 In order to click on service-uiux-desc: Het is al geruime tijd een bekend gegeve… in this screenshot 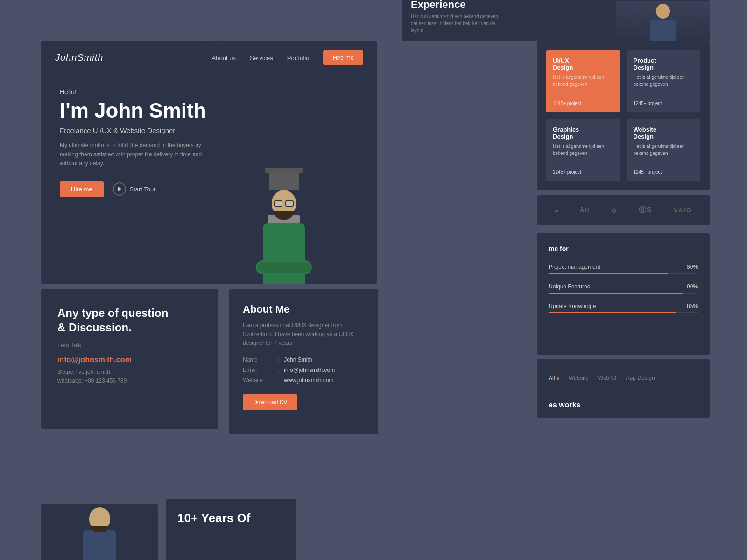, I will do `click(583, 81)`.